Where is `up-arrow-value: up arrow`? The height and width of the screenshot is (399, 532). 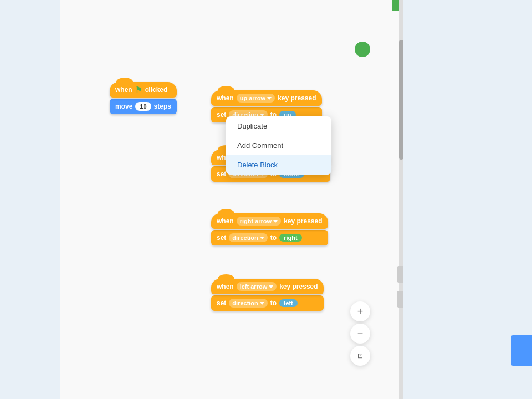 up-arrow-value: up arrow is located at coordinates (253, 98).